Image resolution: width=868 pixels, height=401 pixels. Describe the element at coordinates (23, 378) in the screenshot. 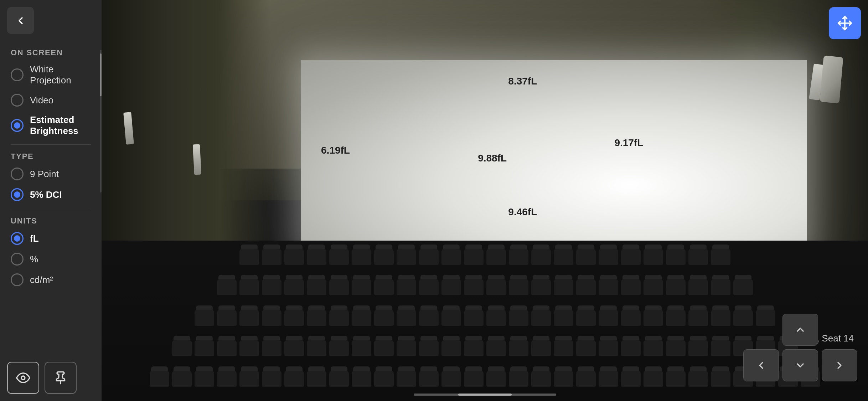

I see `eye-button` at that location.